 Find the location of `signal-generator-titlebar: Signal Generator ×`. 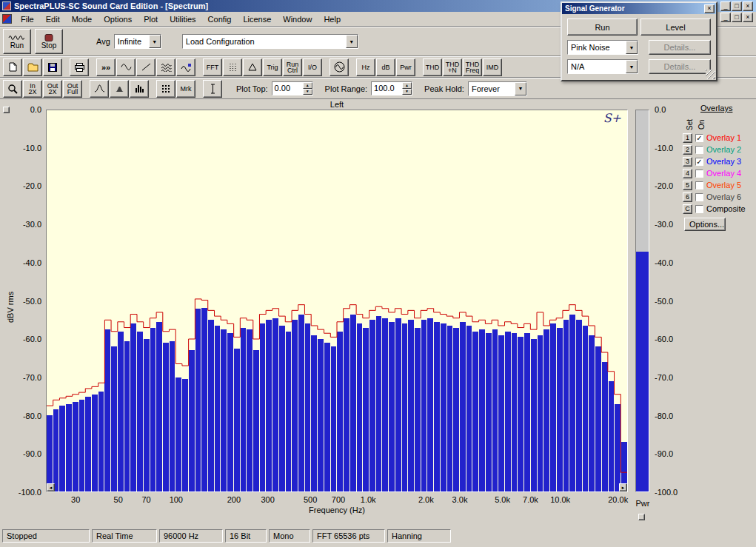

signal-generator-titlebar: Signal Generator × is located at coordinates (639, 9).